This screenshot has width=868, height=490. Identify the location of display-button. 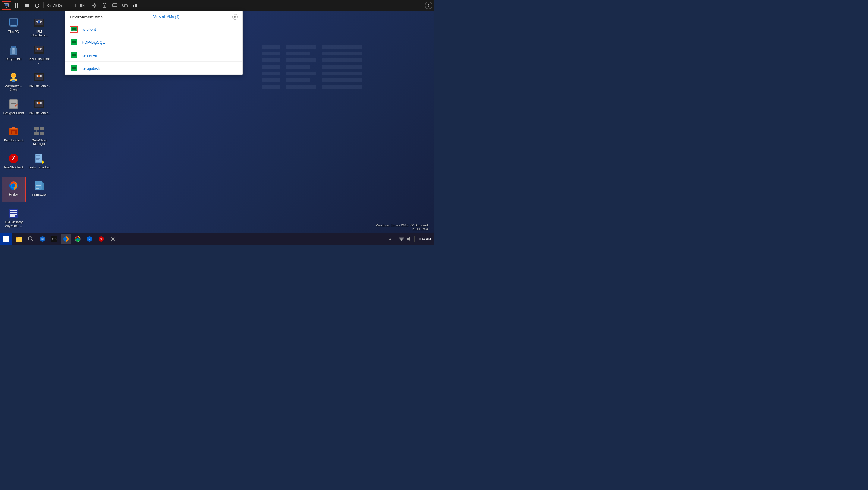
(115, 5).